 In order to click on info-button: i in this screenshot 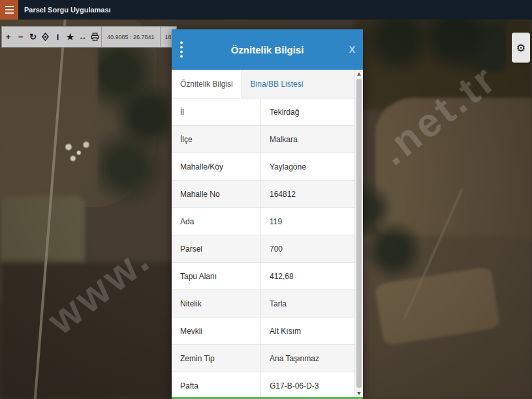, I will do `click(57, 37)`.